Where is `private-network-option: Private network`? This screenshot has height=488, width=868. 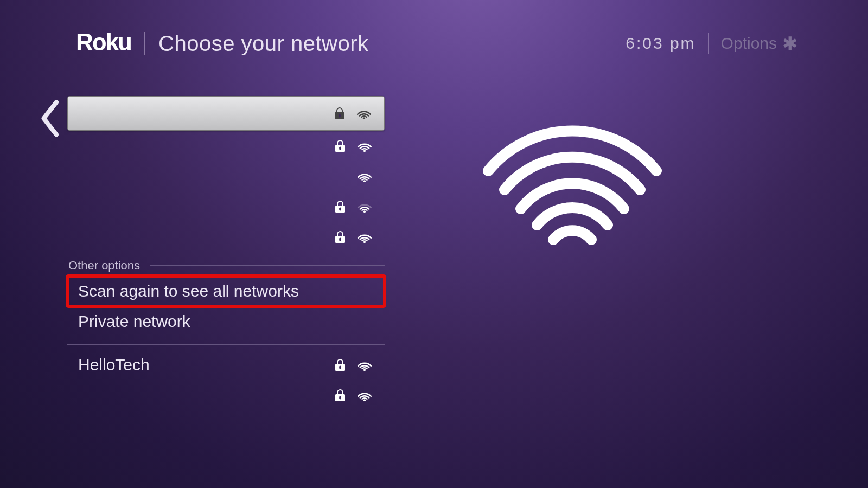 private-network-option: Private network is located at coordinates (226, 322).